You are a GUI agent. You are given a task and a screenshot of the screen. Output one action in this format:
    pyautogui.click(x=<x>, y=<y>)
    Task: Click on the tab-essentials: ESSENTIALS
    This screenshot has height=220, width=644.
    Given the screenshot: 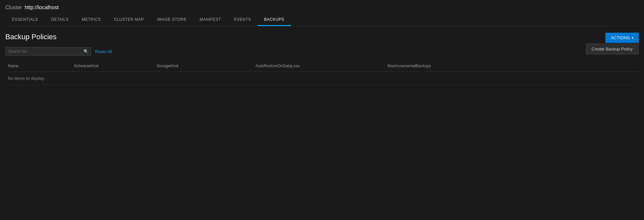 What is the action you would take?
    pyautogui.click(x=25, y=20)
    